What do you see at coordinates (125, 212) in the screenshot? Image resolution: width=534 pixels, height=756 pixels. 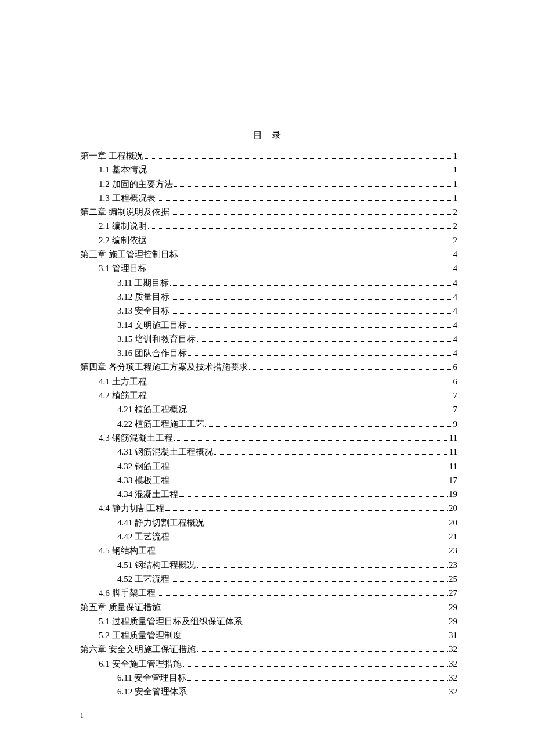 I see `toc-label: 第二章 编制说明及依据` at bounding box center [125, 212].